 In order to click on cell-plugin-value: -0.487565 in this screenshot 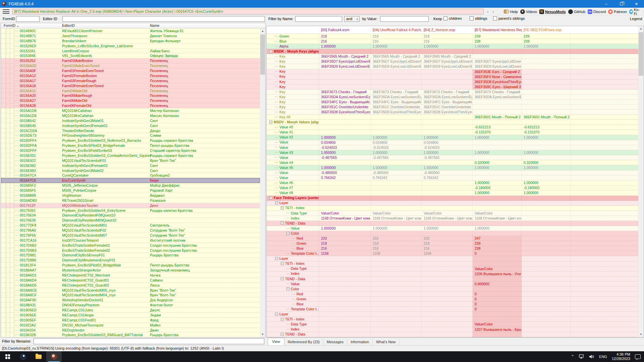, I will do `click(345, 158)`.